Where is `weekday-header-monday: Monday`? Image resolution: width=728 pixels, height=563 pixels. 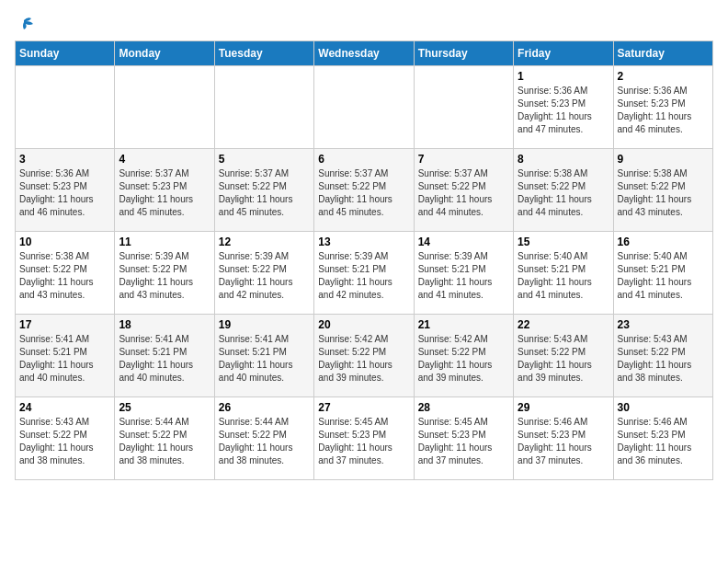
weekday-header-monday: Monday is located at coordinates (165, 53).